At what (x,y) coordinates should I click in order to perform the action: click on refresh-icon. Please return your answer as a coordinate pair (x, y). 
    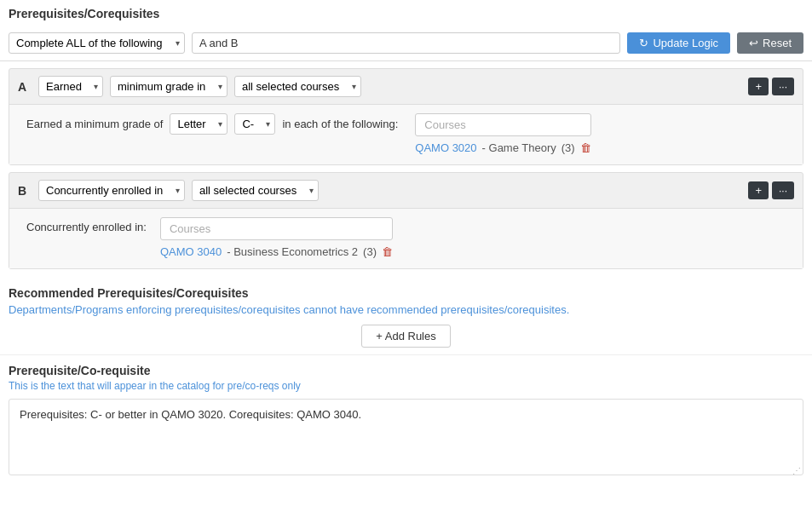
    Looking at the image, I should click on (644, 43).